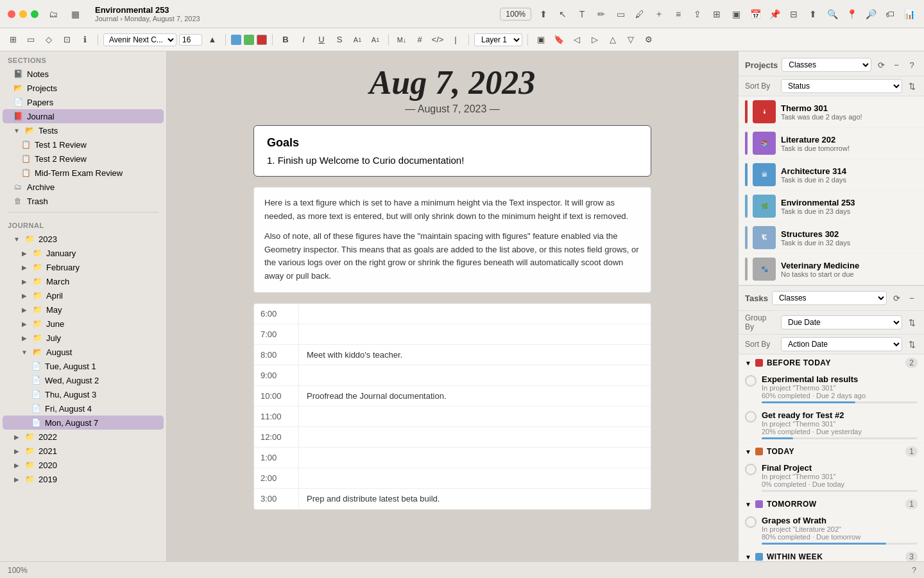 The width and height of the screenshot is (924, 578). Describe the element at coordinates (649, 40) in the screenshot. I see `settings-icon: ⚙` at that location.